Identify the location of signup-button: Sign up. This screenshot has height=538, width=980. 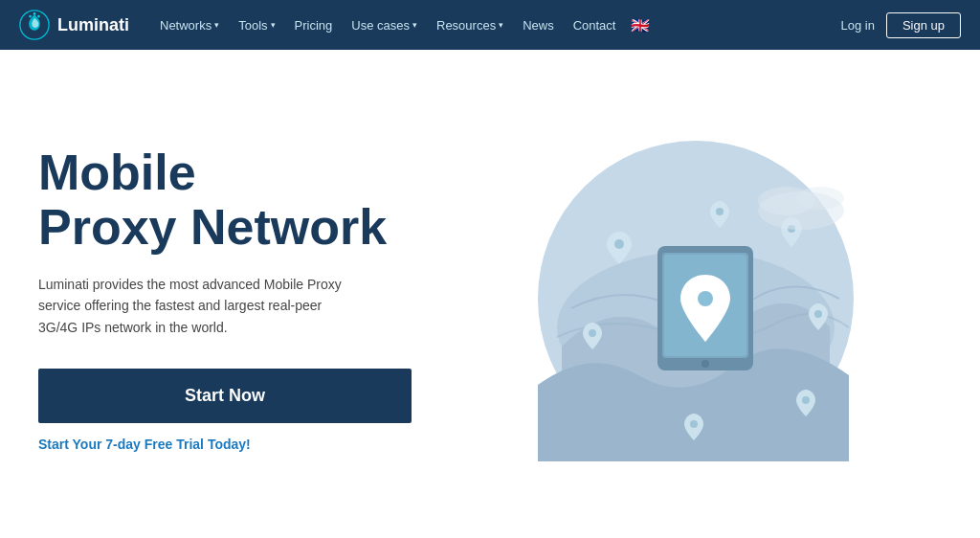
(924, 25).